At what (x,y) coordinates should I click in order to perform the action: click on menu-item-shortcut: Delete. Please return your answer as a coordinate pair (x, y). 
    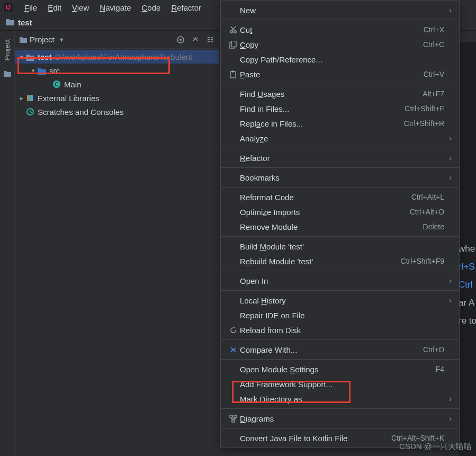
    Looking at the image, I should click on (434, 227).